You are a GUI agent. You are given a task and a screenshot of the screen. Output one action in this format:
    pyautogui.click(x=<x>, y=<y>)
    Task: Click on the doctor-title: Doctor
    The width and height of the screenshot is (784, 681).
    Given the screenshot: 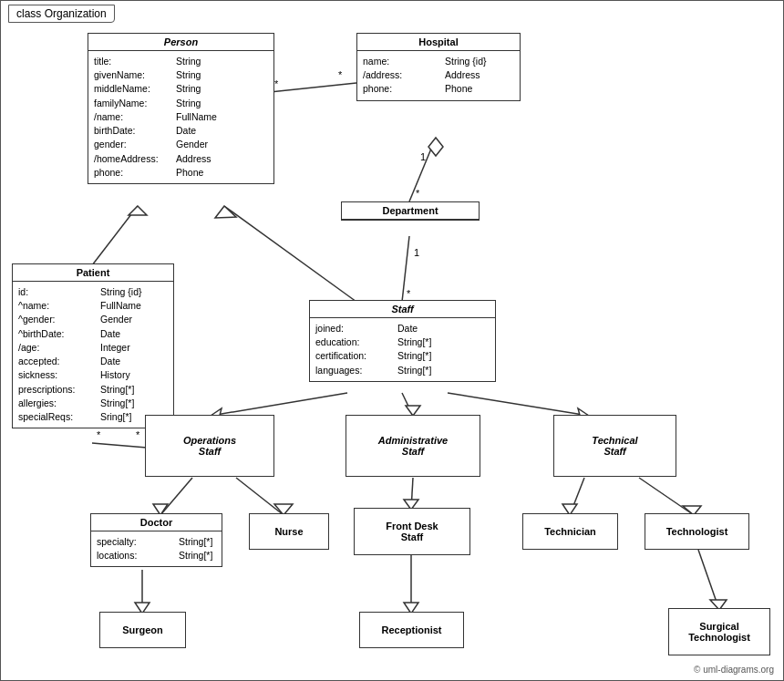 What is the action you would take?
    pyautogui.click(x=157, y=523)
    